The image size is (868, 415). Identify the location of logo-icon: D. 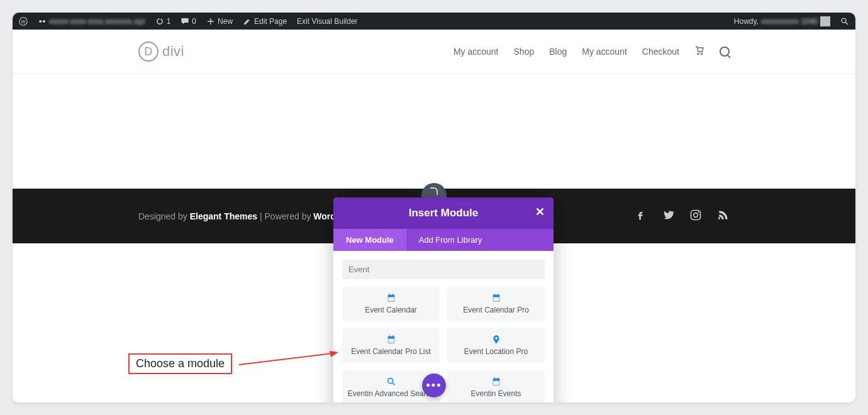
(148, 52).